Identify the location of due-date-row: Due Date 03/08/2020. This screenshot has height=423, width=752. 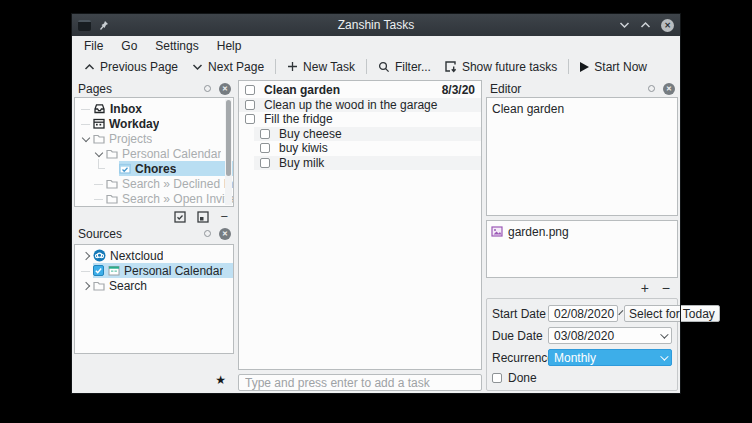
(582, 336).